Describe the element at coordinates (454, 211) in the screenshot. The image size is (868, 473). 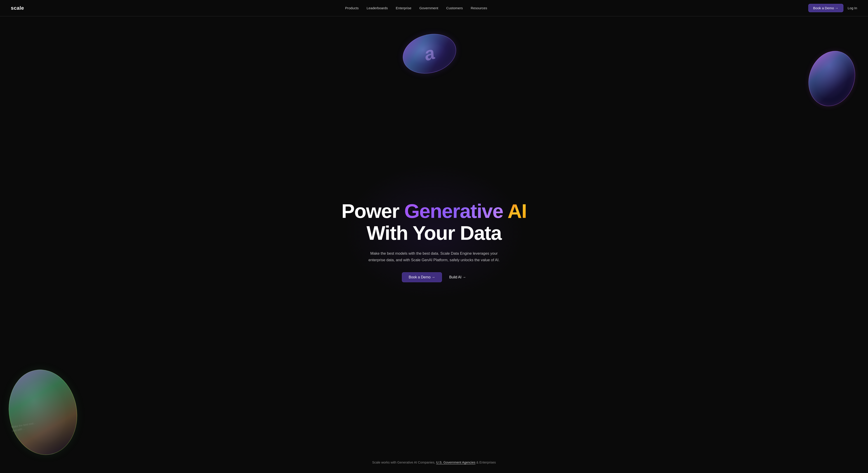
I see `headline-generative: Generative` at that location.